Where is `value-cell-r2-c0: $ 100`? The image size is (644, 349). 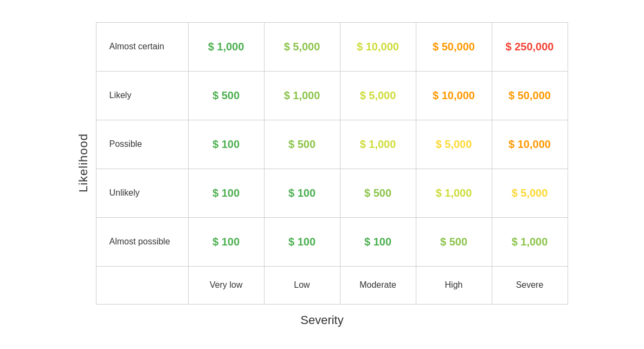 value-cell-r2-c0: $ 100 is located at coordinates (226, 144).